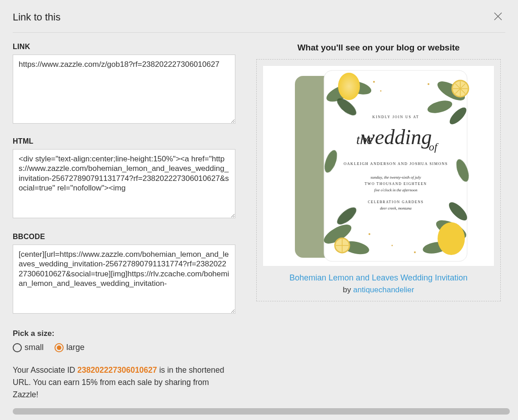 This screenshot has width=518, height=420. What do you see at coordinates (75, 347) in the screenshot?
I see `size-radio-large-label: large` at bounding box center [75, 347].